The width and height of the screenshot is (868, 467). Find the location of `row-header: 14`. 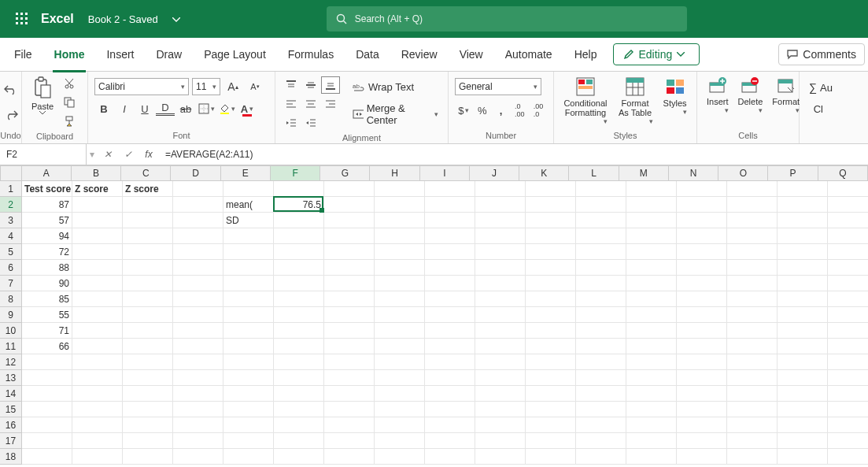

row-header: 14 is located at coordinates (11, 394).